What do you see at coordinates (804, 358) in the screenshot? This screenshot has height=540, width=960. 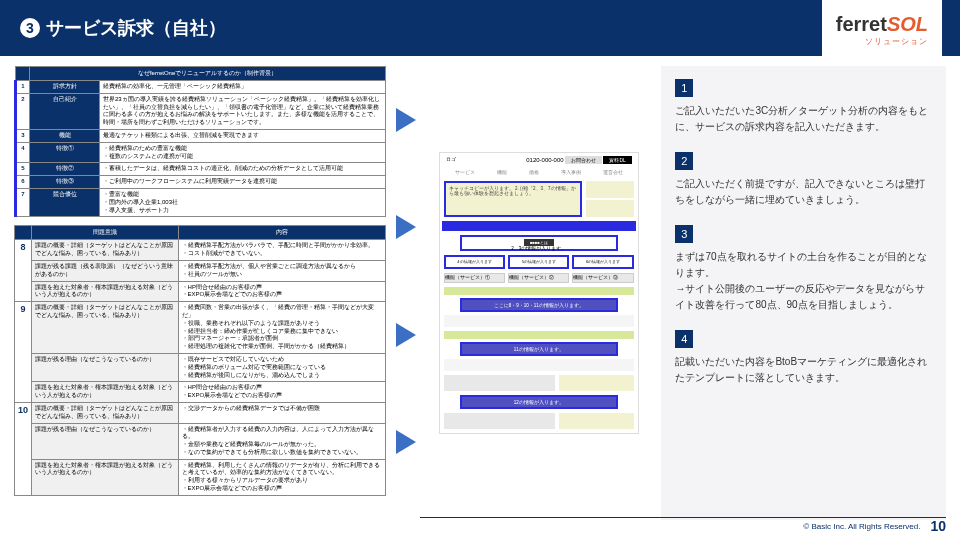 I see `point-item: 4 記載いただいた内容をBtoBマーケティングに最適化されたテンプレートに落とし…` at bounding box center [804, 358].